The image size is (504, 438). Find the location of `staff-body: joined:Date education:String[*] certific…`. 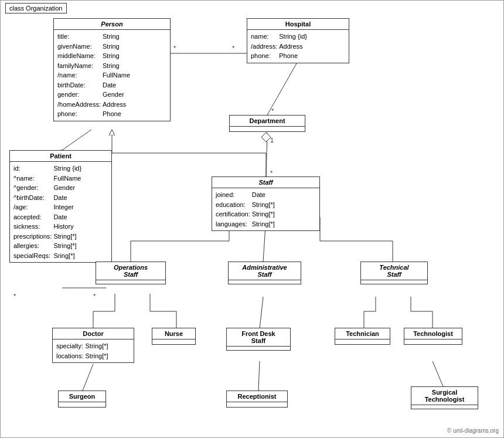

staff-body: joined:Date education:String[*] certific… is located at coordinates (266, 209).